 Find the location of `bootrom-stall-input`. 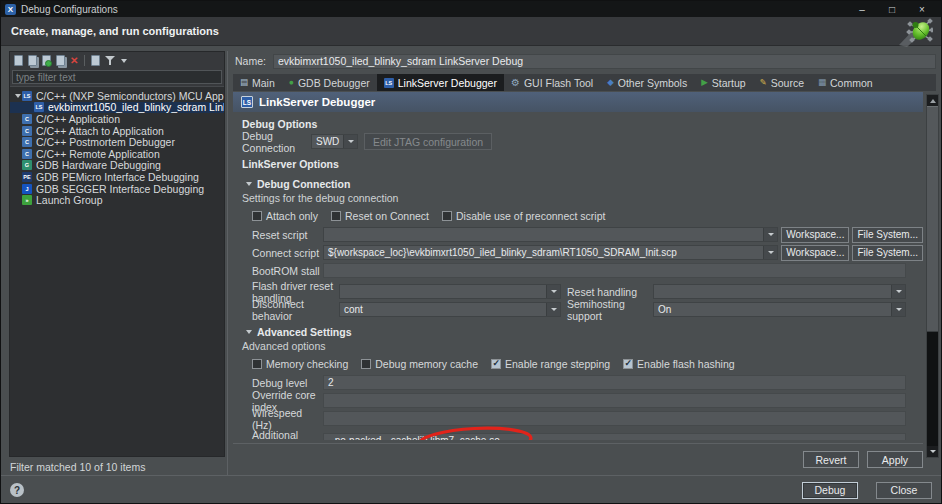

bootrom-stall-input is located at coordinates (614, 270).